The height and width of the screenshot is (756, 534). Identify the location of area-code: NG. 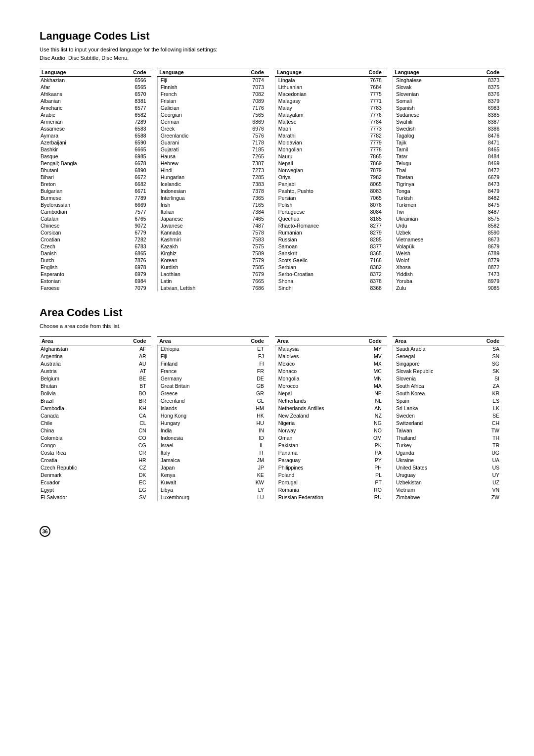
(370, 424).